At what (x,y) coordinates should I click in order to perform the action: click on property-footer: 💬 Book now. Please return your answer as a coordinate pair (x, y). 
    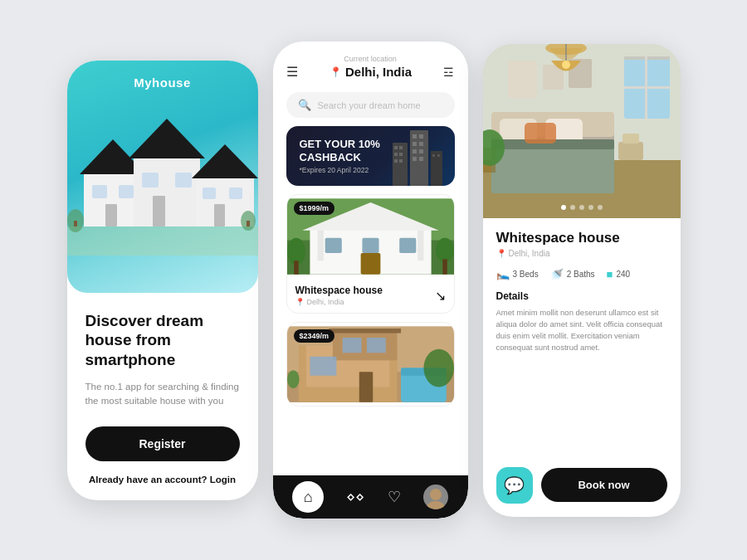
    Looking at the image, I should click on (582, 488).